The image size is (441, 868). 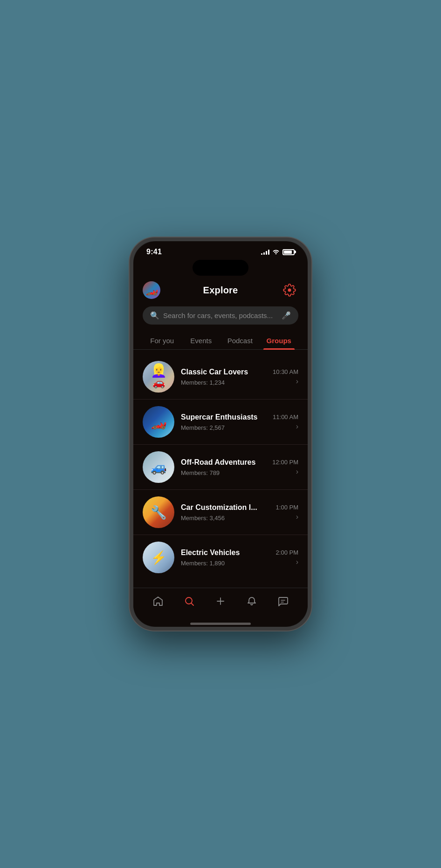 What do you see at coordinates (287, 552) in the screenshot?
I see `group-time-5: 2:00 PM` at bounding box center [287, 552].